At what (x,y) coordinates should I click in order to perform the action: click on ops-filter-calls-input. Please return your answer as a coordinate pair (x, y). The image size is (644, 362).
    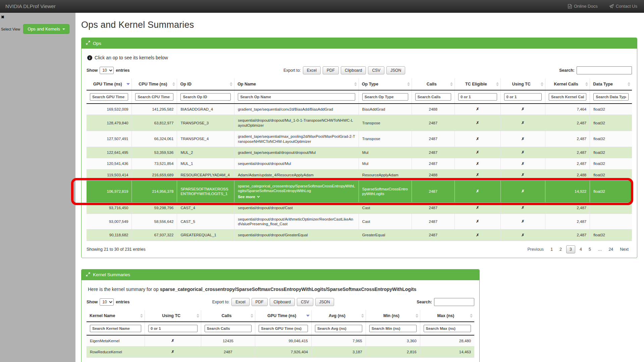
    Looking at the image, I should click on (433, 97).